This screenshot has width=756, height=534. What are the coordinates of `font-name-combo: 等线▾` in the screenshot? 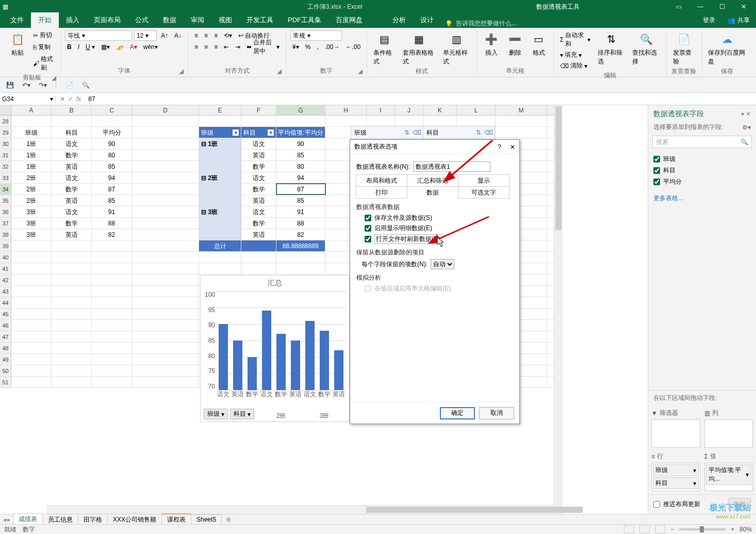 It's located at (98, 36).